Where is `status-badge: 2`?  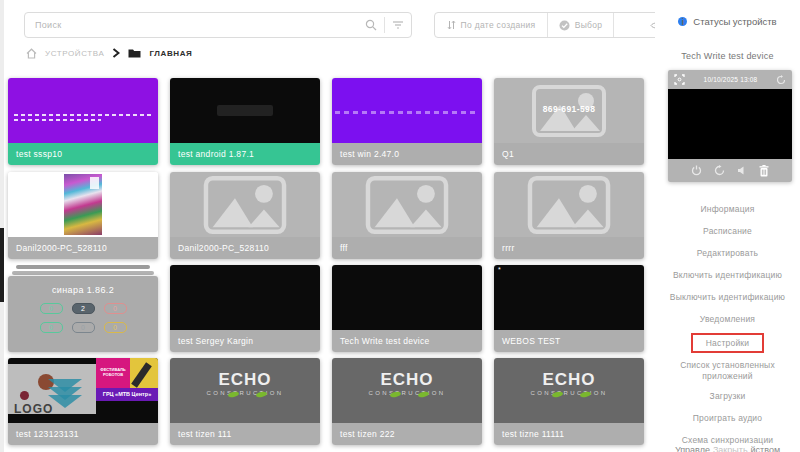
status-badge: 2 is located at coordinates (84, 308).